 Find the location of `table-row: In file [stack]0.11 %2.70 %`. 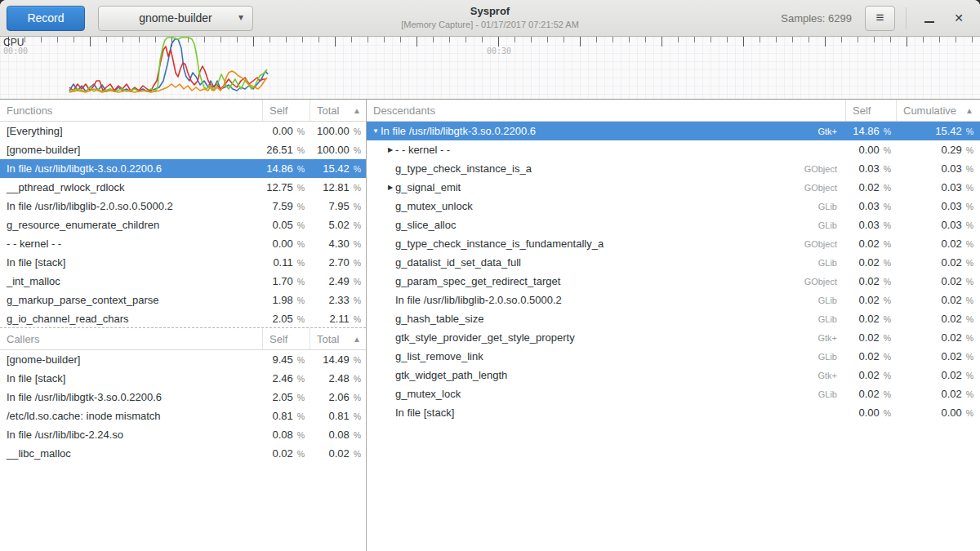

table-row: In file [stack]0.11 %2.70 % is located at coordinates (183, 263).